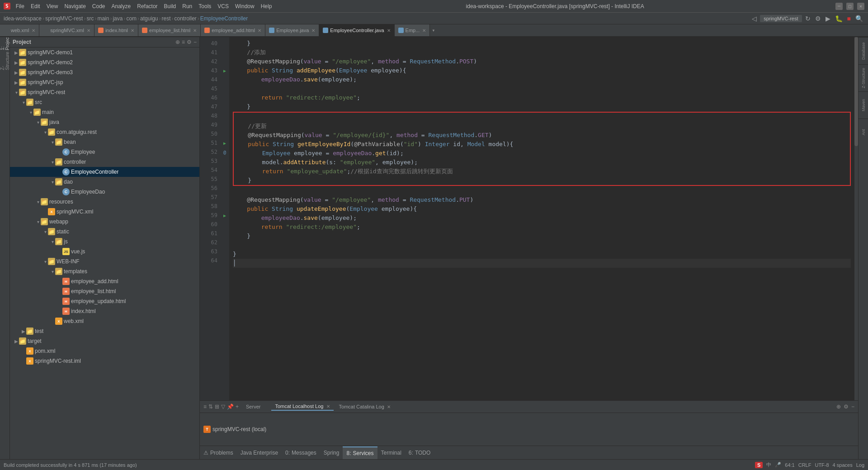  What do you see at coordinates (225, 143) in the screenshot?
I see `gutter-51: ▶` at bounding box center [225, 143].